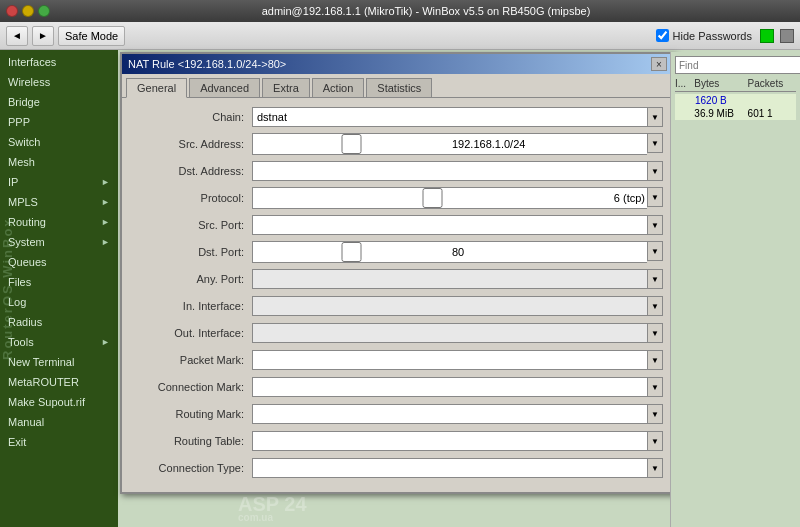 This screenshot has height=527, width=800. I want to click on sidebar-item-queues: Queues, so click(59, 262).